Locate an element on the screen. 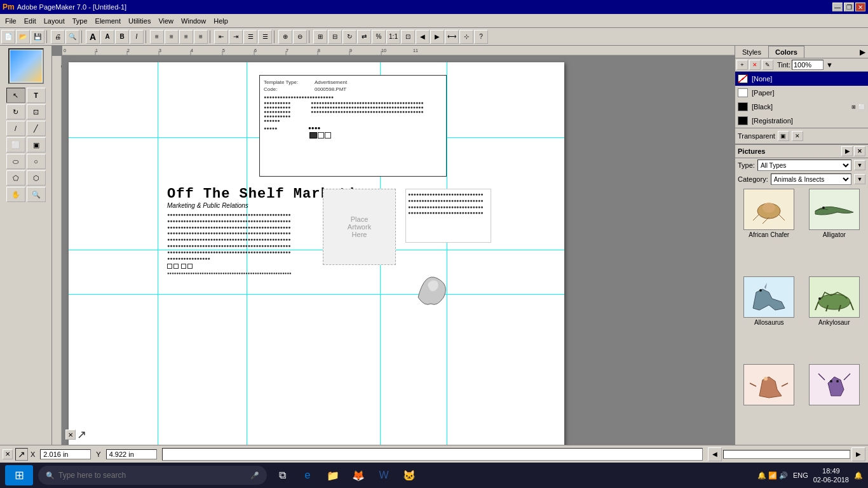 Image resolution: width=868 pixels, height=488 pixels. menu-edit: Edit is located at coordinates (31, 21).